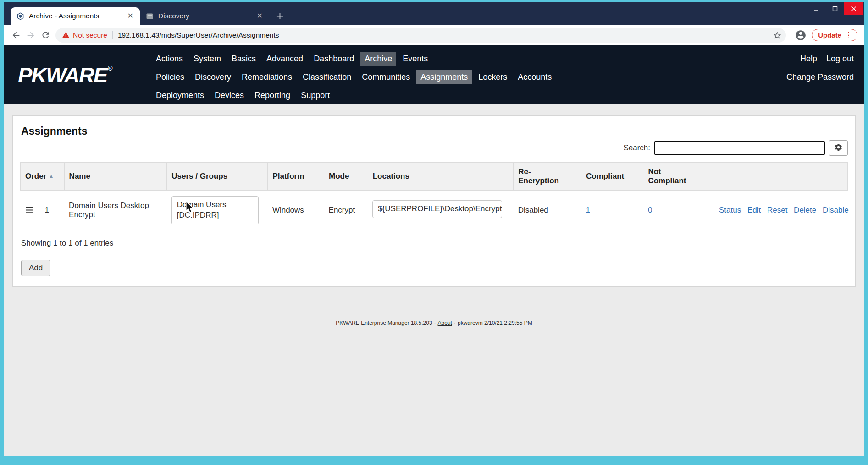 The width and height of the screenshot is (868, 465). Describe the element at coordinates (180, 95) in the screenshot. I see `nav-deployments: Deployments` at that location.